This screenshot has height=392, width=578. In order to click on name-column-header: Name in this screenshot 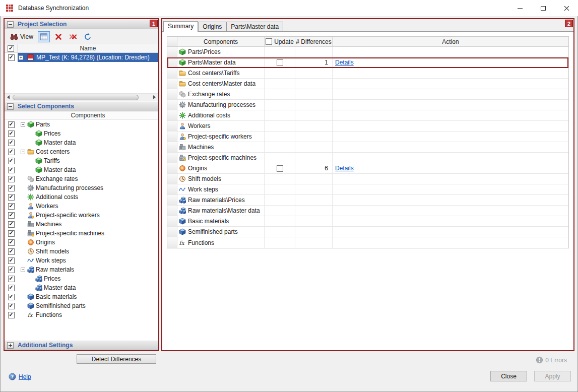, I will do `click(88, 48)`.